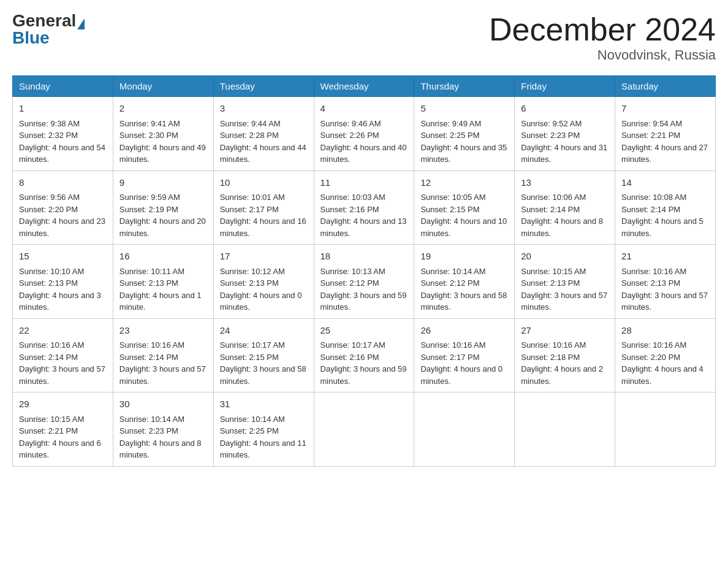 This screenshot has width=728, height=563. What do you see at coordinates (602, 38) in the screenshot?
I see `title-block: December 2024 Novodvinsk, Russia` at bounding box center [602, 38].